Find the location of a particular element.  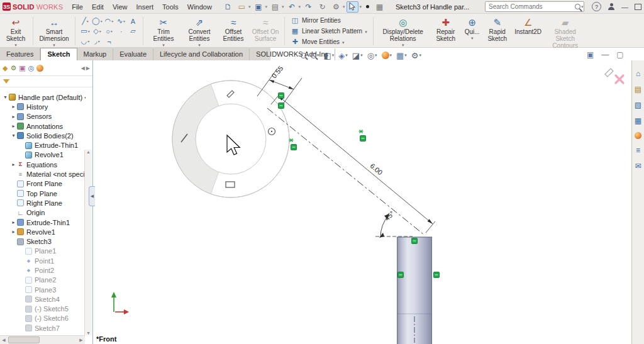

mirror-entities-button: ◫ Mirror Entities is located at coordinates (329, 20).